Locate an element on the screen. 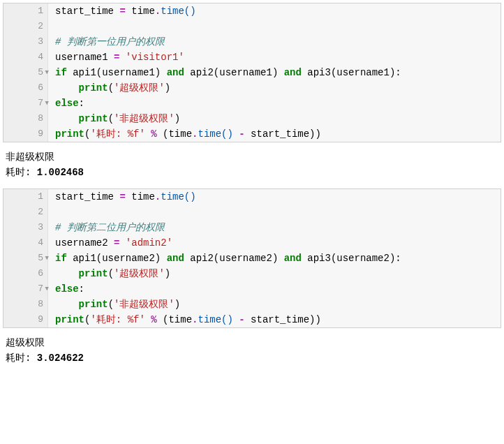 This screenshot has width=504, height=444. output-cell-2: 超级权限 耗时: 3.024622 is located at coordinates (252, 353).